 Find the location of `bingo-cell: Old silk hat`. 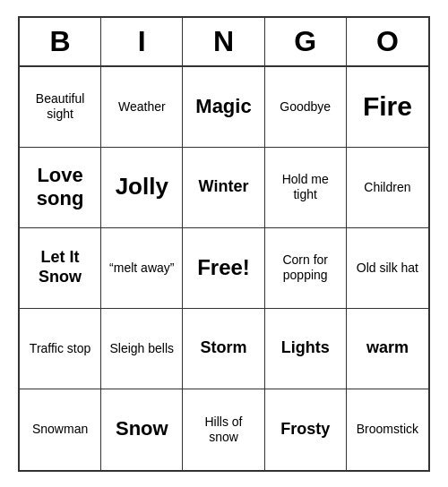

bingo-cell: Old silk hat is located at coordinates (387, 269).